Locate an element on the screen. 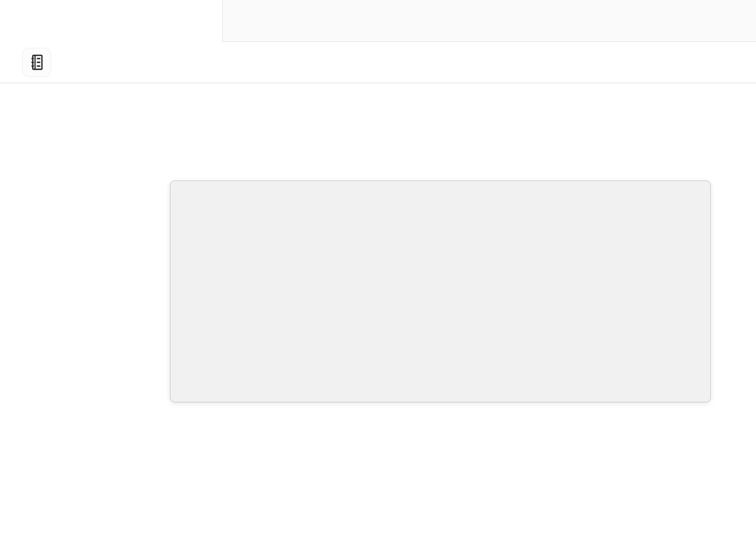 This screenshot has width=756, height=534. notebook-icon is located at coordinates (37, 62).